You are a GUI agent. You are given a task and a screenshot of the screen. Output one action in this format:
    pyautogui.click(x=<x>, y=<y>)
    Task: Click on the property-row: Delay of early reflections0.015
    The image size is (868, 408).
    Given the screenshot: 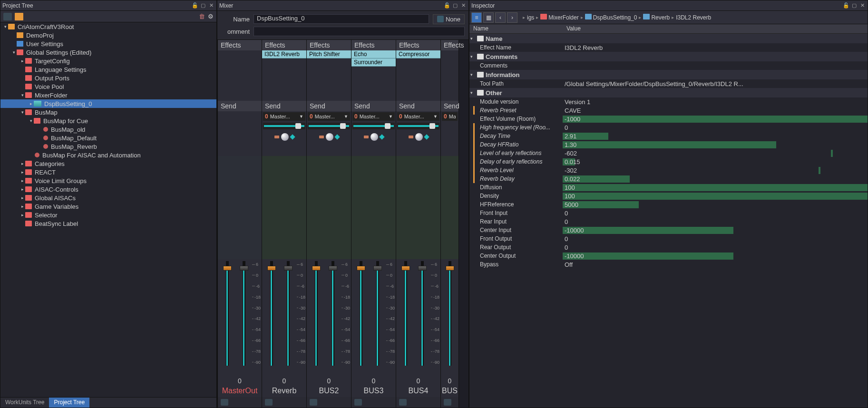 What is the action you would take?
    pyautogui.click(x=669, y=162)
    